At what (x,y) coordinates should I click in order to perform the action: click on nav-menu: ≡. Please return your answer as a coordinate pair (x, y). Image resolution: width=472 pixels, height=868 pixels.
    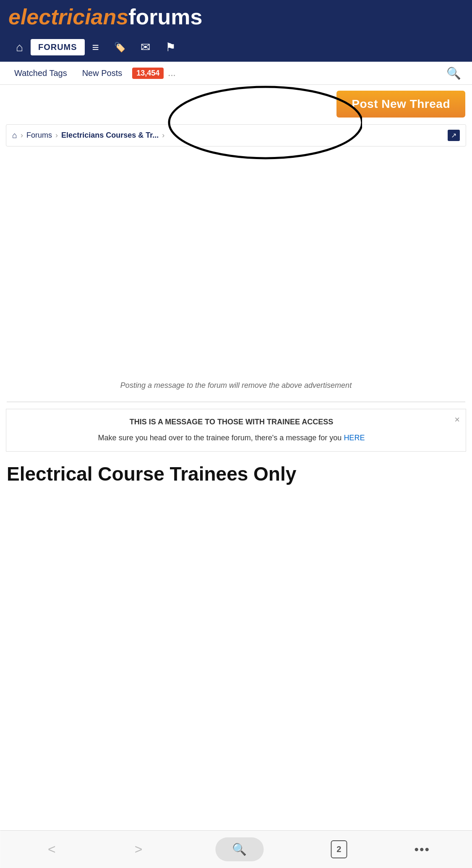
    Looking at the image, I should click on (96, 47).